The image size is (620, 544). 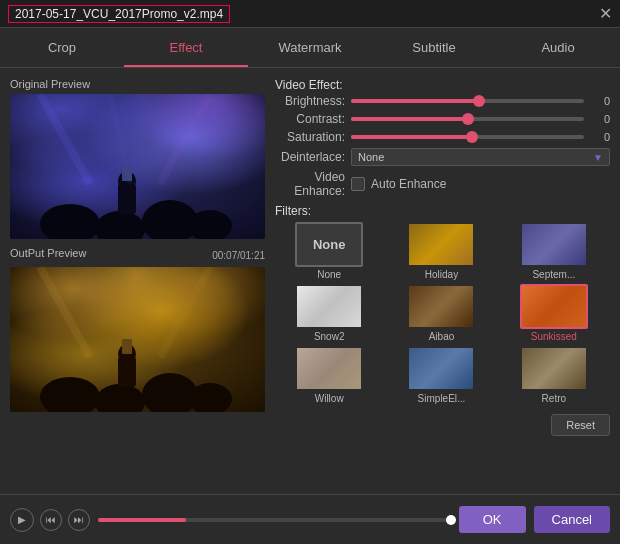 I want to click on prev-icon: ⏮, so click(x=51, y=520).